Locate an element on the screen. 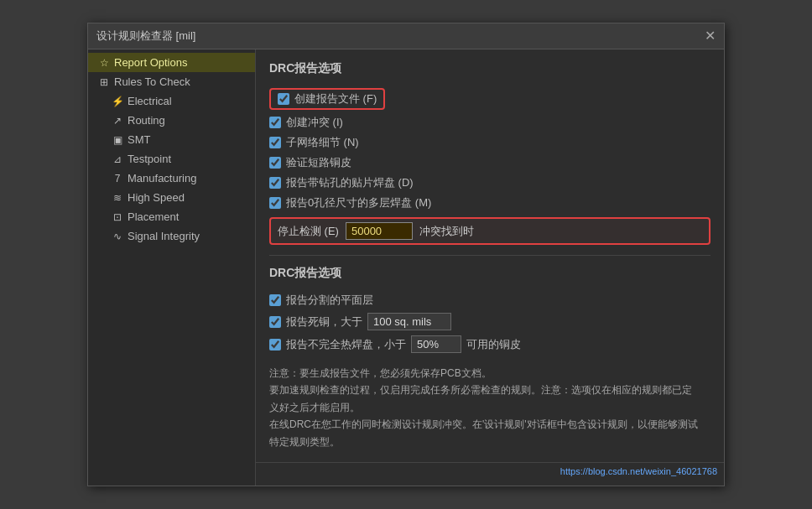 The height and width of the screenshot is (509, 812). close-button: ✕ is located at coordinates (710, 36).